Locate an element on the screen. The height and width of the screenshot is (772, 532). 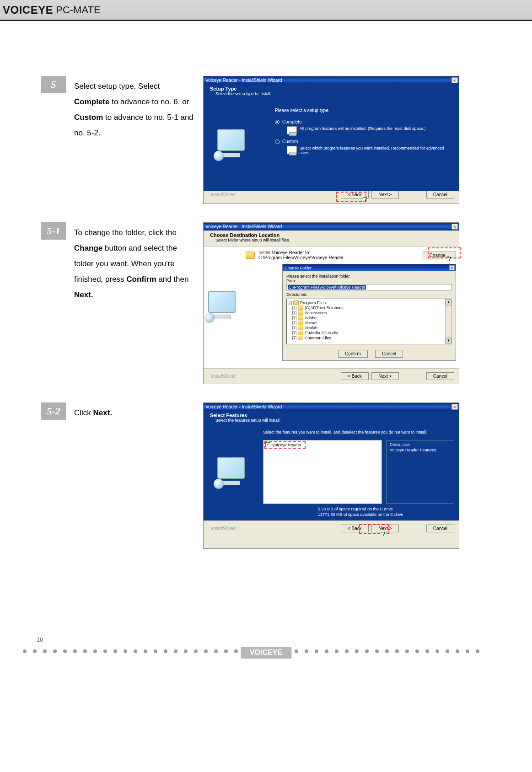
radio-label: Custom is located at coordinates (290, 142).